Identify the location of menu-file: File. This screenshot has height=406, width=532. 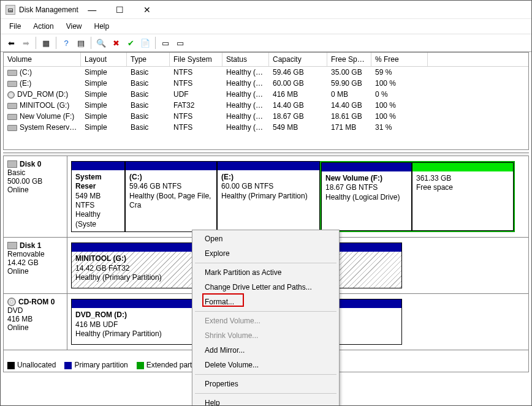
(15, 26).